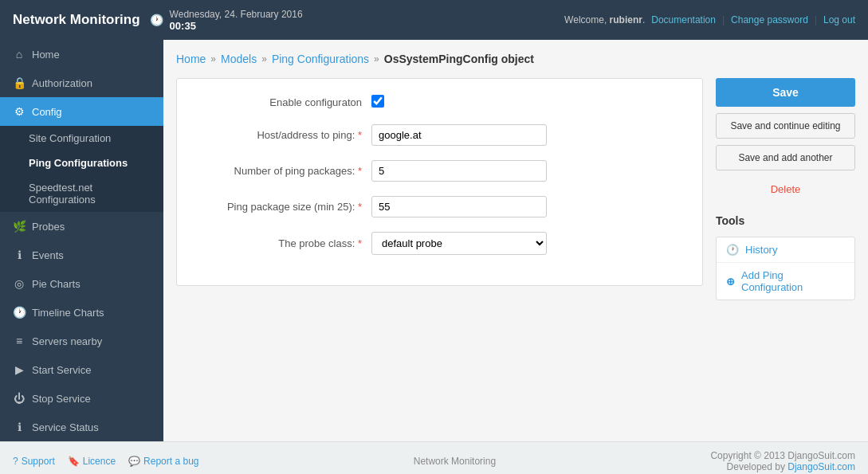  Describe the element at coordinates (709, 20) in the screenshot. I see `header-right: Welcome, rubienr. Documentation | Change…` at that location.